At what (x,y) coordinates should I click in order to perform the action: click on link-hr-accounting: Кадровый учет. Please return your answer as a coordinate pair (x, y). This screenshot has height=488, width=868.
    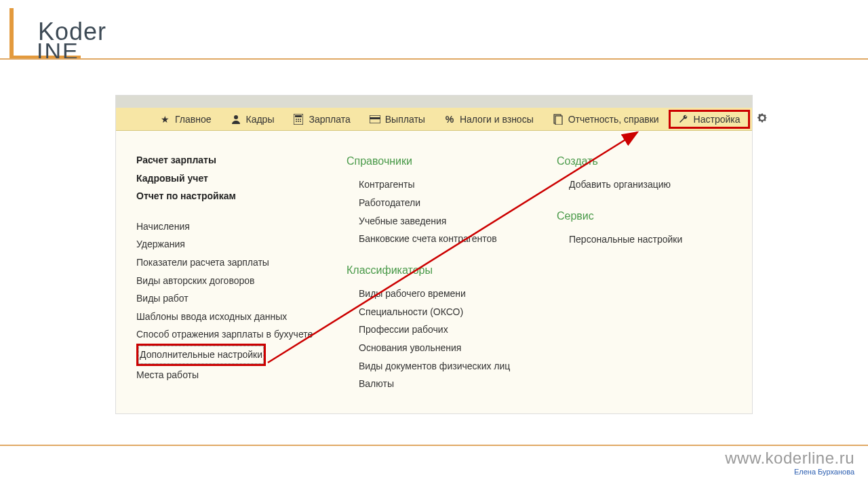
    Looking at the image, I should click on (228, 179).